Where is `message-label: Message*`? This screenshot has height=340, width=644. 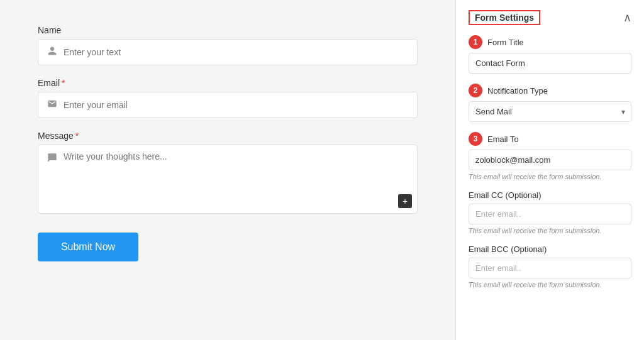
message-label: Message* is located at coordinates (228, 136).